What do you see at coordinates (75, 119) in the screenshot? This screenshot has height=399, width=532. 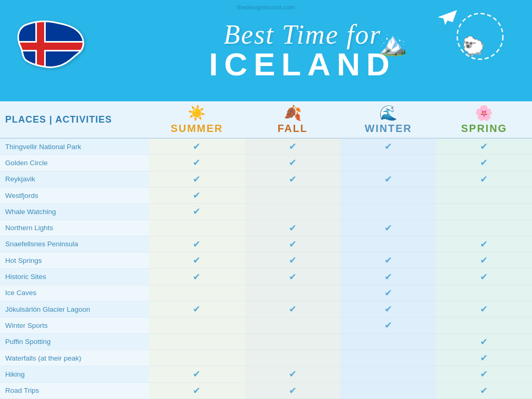 I see `th-places: PLACES | ACTIVITIES` at bounding box center [75, 119].